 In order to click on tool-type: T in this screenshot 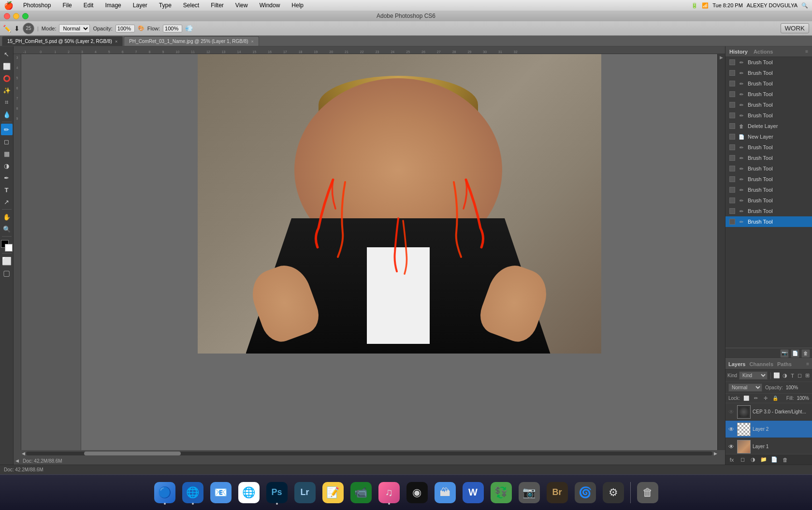, I will do `click(7, 190)`.